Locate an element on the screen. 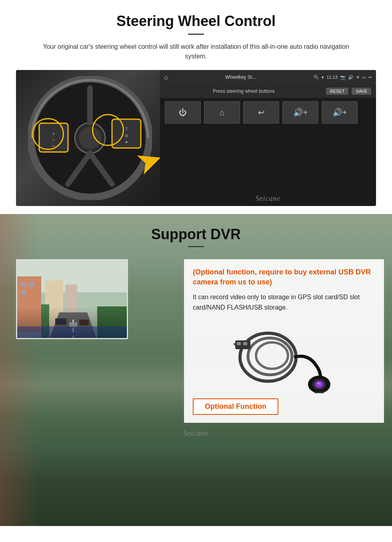 The height and width of the screenshot is (542, 392). clock: 11:13 is located at coordinates (332, 77).